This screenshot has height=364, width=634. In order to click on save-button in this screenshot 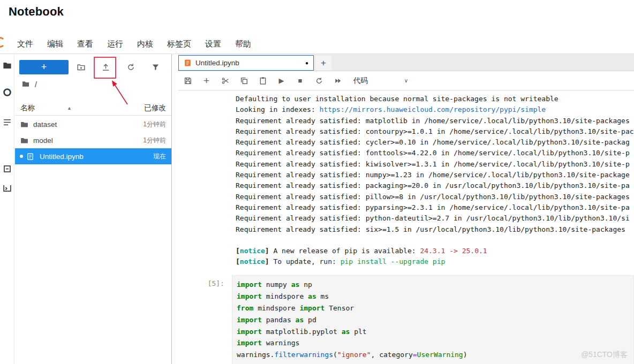, I will do `click(187, 81)`.